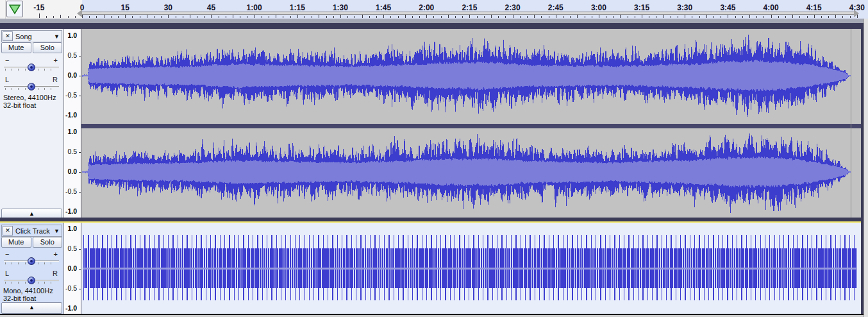  Describe the element at coordinates (856, 13) in the screenshot. I see `region-end-arrow-icon` at that location.